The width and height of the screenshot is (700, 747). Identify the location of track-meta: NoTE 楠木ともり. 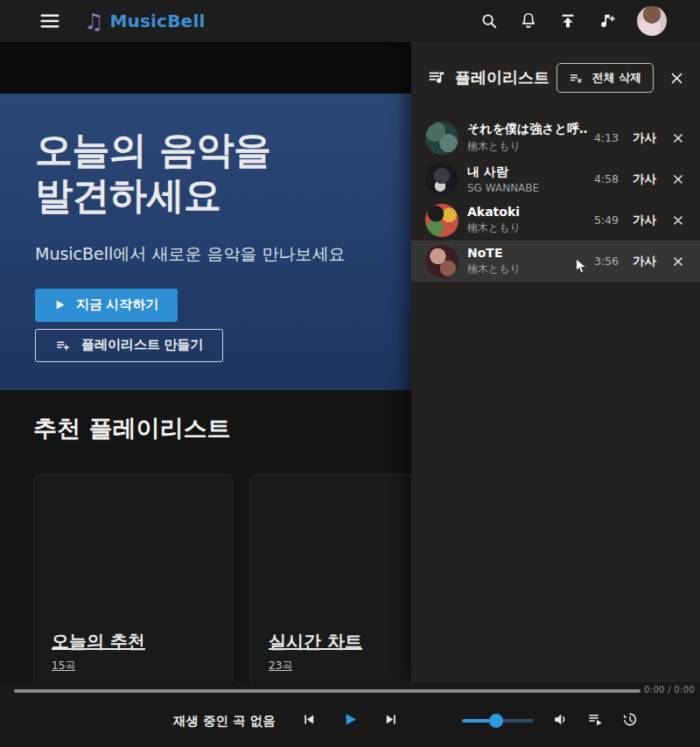
(527, 261).